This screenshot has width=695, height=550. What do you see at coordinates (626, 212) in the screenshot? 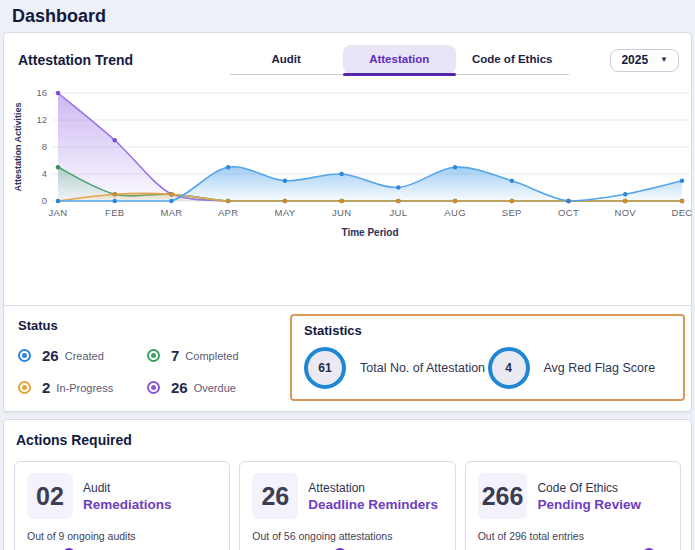
I see `svg-text: NOV` at bounding box center [626, 212].